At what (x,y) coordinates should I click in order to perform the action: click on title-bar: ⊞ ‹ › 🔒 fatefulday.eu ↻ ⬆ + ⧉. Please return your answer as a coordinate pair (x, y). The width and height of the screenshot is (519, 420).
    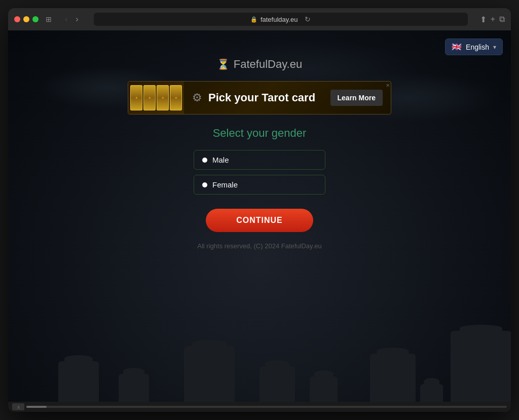
    Looking at the image, I should click on (260, 19).